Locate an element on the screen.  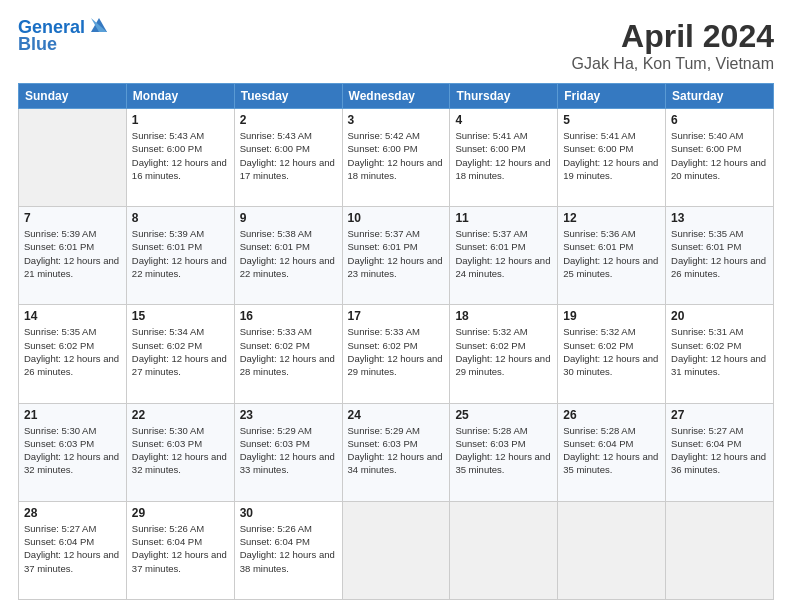
calendar-cell: 28Sunrise: 5:27 AMSunset: 6:04 PMDayligh… is located at coordinates (73, 550).